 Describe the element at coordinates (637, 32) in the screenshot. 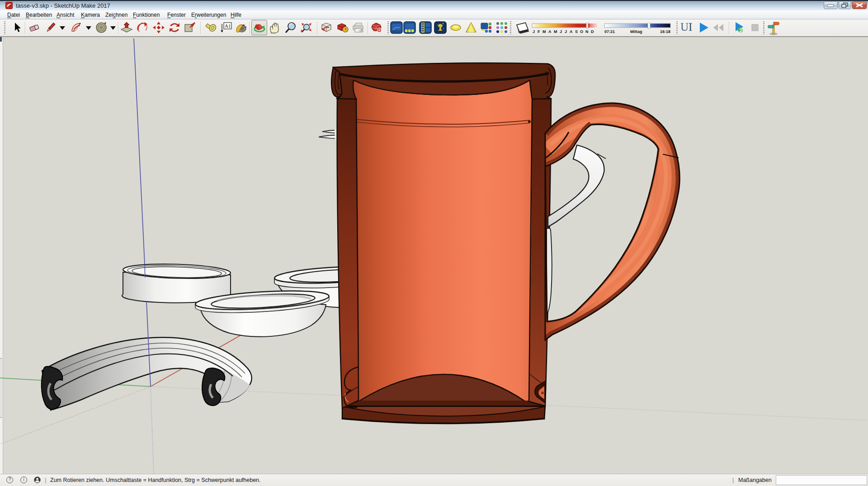

I see `svg-text: Mittag` at that location.